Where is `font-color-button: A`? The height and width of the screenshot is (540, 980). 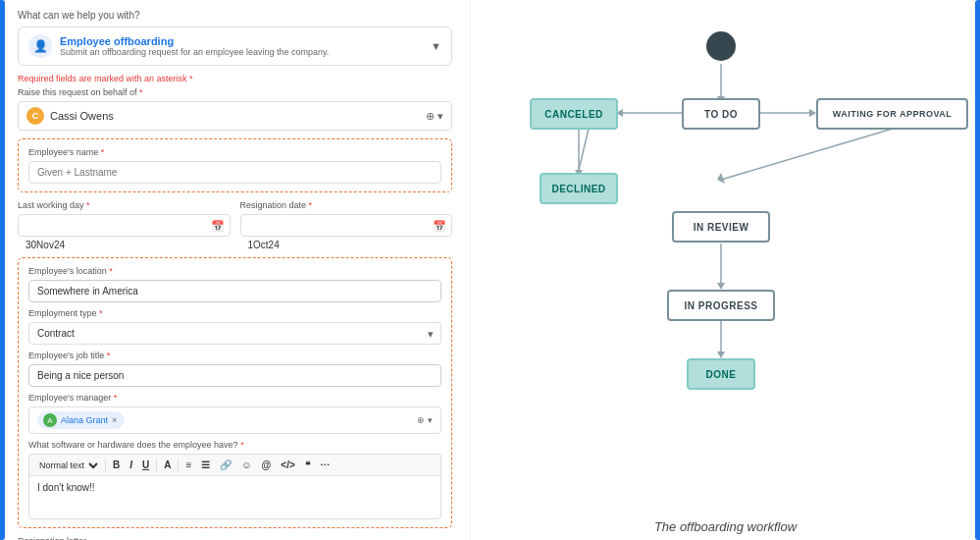
font-color-button: A is located at coordinates (167, 465).